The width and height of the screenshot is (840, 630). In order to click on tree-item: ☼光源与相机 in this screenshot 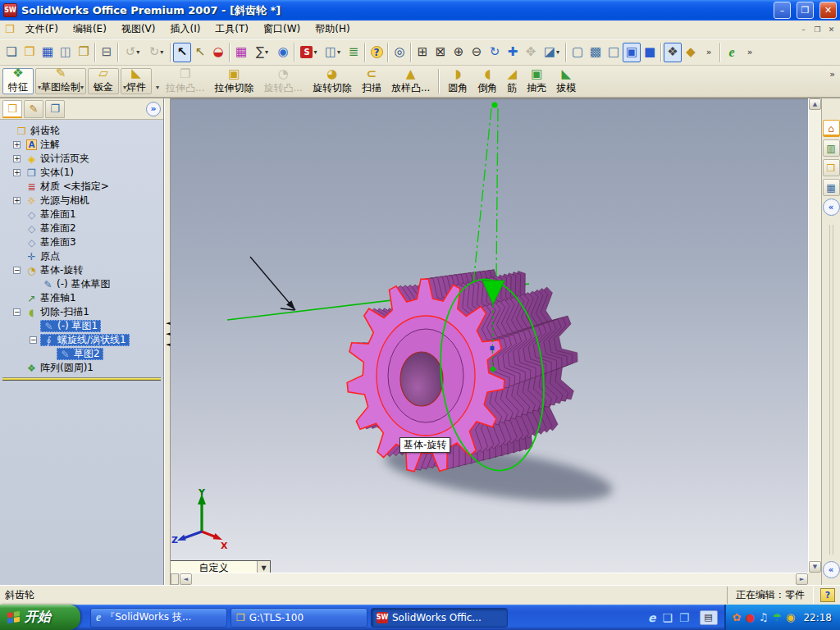, I will do `click(57, 200)`.